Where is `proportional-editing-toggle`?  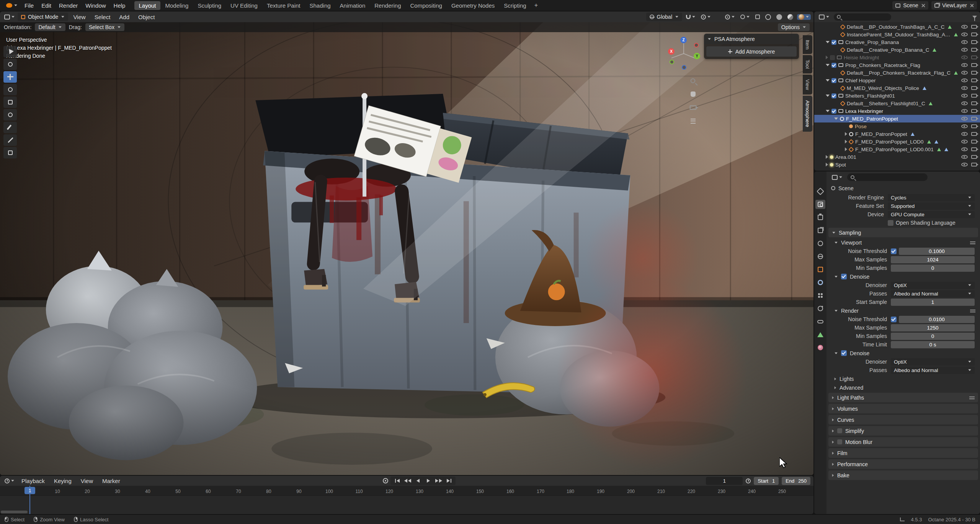 proportional-editing-toggle is located at coordinates (706, 17).